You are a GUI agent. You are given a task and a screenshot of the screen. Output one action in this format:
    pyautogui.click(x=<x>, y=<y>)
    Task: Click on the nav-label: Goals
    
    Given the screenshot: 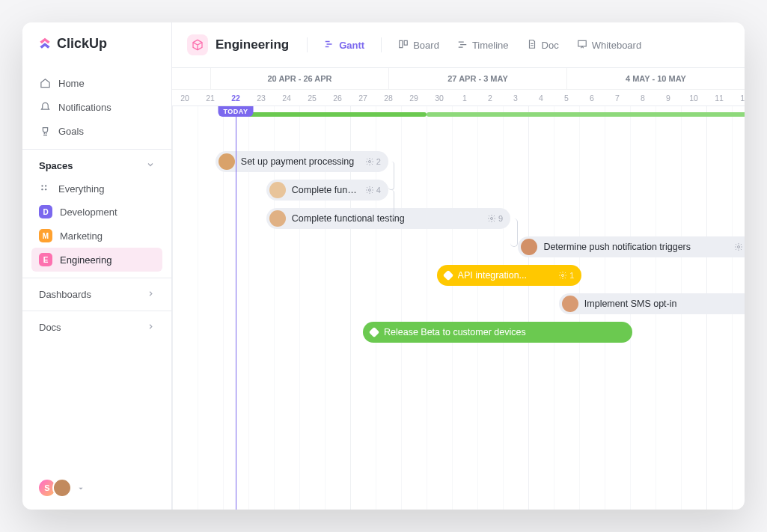 What is the action you would take?
    pyautogui.click(x=71, y=132)
    